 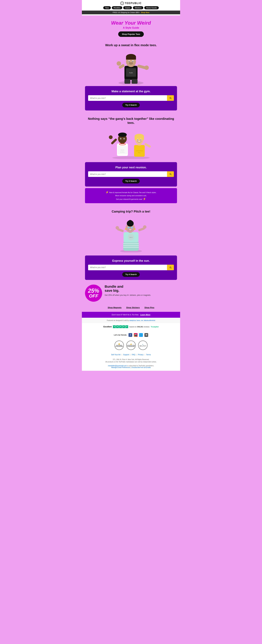 I want to click on footer-newsletter: newsletter@youremail.com is subscribed t…, so click(x=131, y=367).